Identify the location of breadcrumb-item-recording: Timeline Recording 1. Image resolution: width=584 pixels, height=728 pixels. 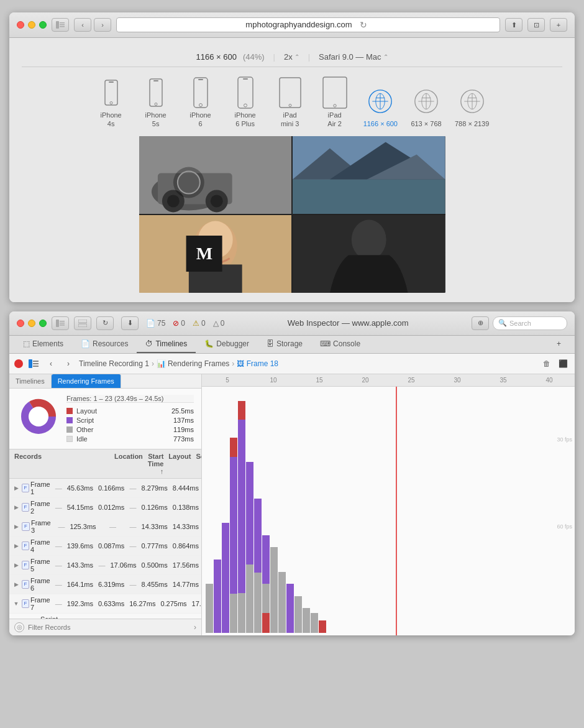
(114, 364).